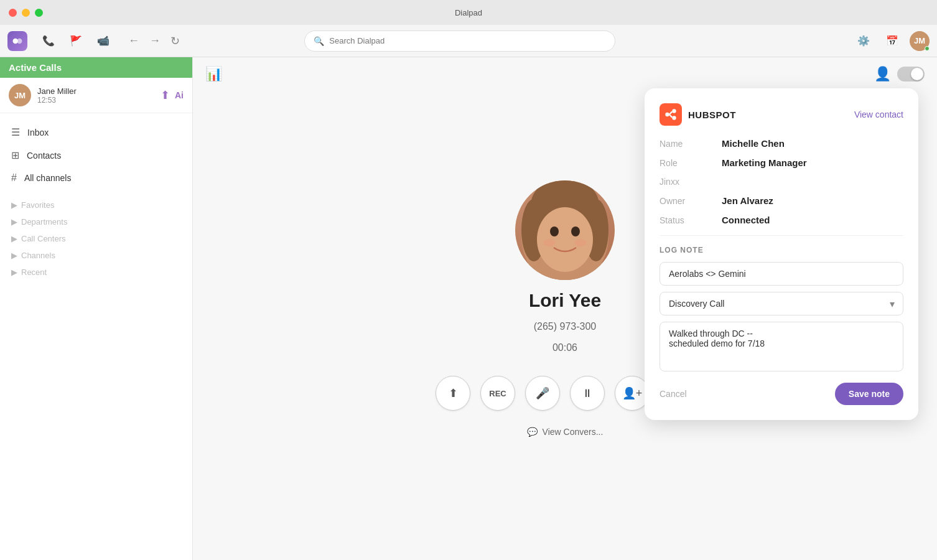 Image resolution: width=937 pixels, height=560 pixels. I want to click on cancel-button: Cancel, so click(673, 394).